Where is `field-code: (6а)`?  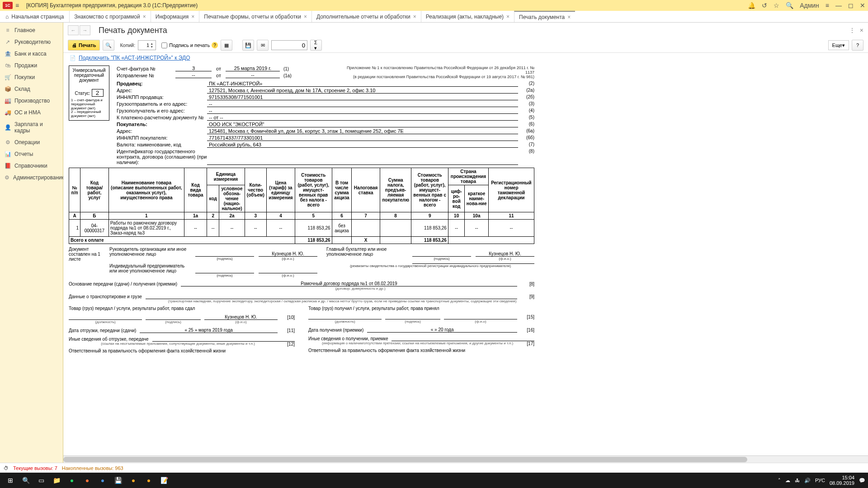
field-code: (6а) is located at coordinates (526, 131).